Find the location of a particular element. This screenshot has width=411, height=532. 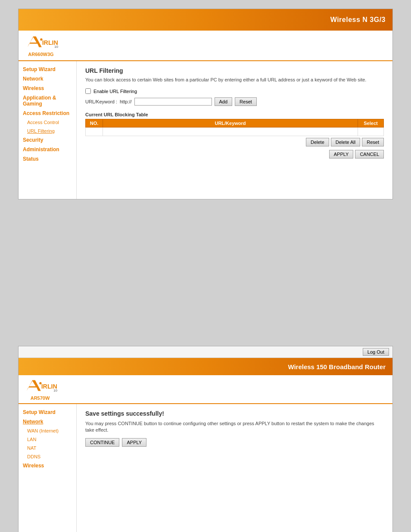

logo-svg2: IRLINK 101 is located at coordinates (40, 386).